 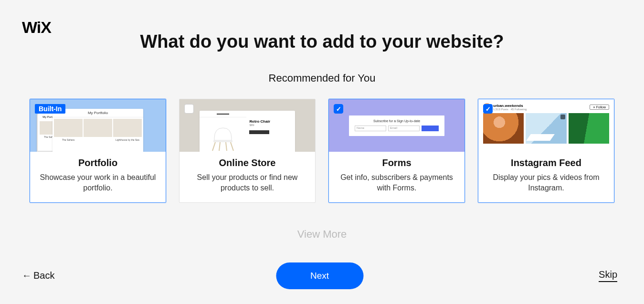 What do you see at coordinates (540, 106) in the screenshot?
I see `preview-ig-account: urban.weekends` at bounding box center [540, 106].